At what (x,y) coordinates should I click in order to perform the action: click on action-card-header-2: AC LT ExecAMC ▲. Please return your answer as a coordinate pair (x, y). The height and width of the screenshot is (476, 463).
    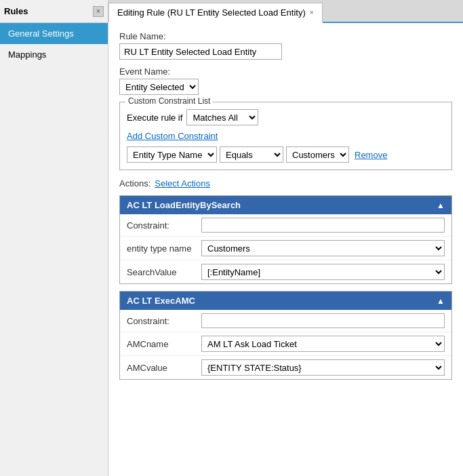
    Looking at the image, I should click on (286, 301).